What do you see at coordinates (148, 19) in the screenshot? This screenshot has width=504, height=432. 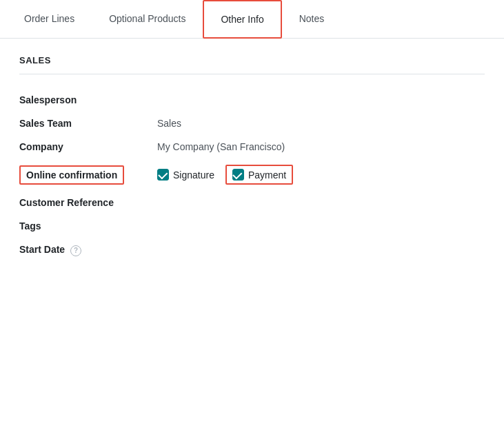 I see `tab-optional-products: Optional Products` at bounding box center [148, 19].